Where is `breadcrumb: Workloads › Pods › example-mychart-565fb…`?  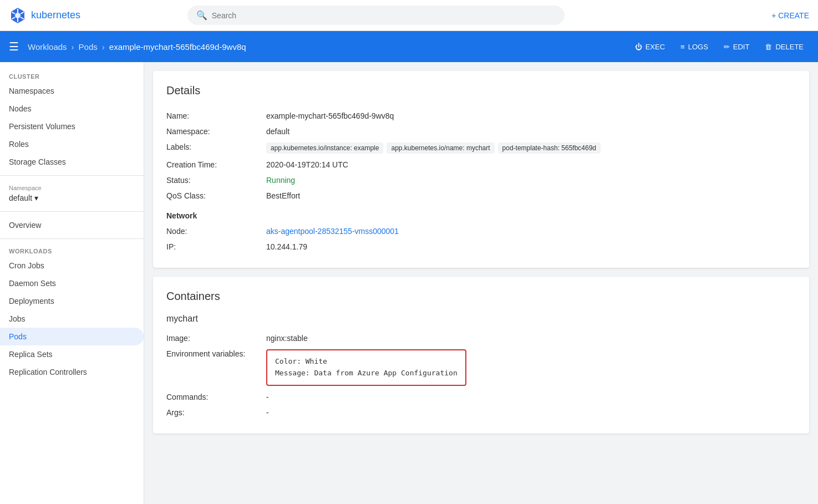 breadcrumb: Workloads › Pods › example-mychart-565fb… is located at coordinates (137, 47).